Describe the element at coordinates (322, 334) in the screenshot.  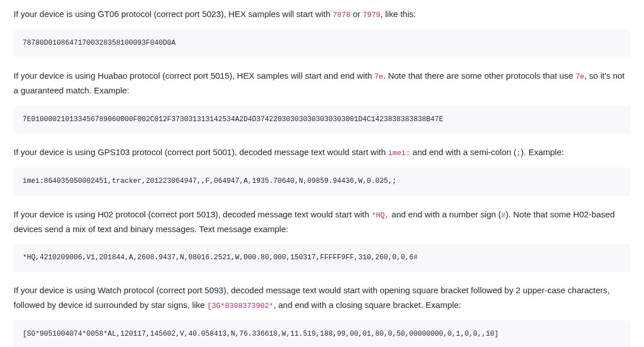
I see `code-block-watch: [SG*9051004074*0058*AL,120117,145602,V,4…` at that location.